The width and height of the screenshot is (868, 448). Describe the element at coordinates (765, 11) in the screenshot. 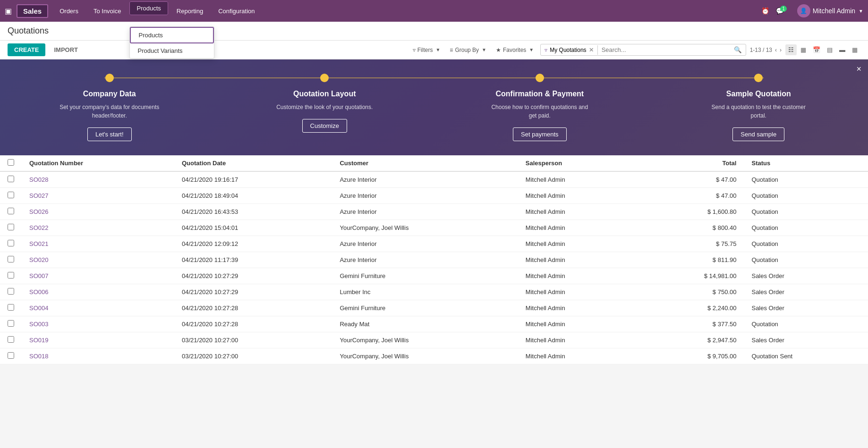

I see `clock-icon: ⏰` at that location.